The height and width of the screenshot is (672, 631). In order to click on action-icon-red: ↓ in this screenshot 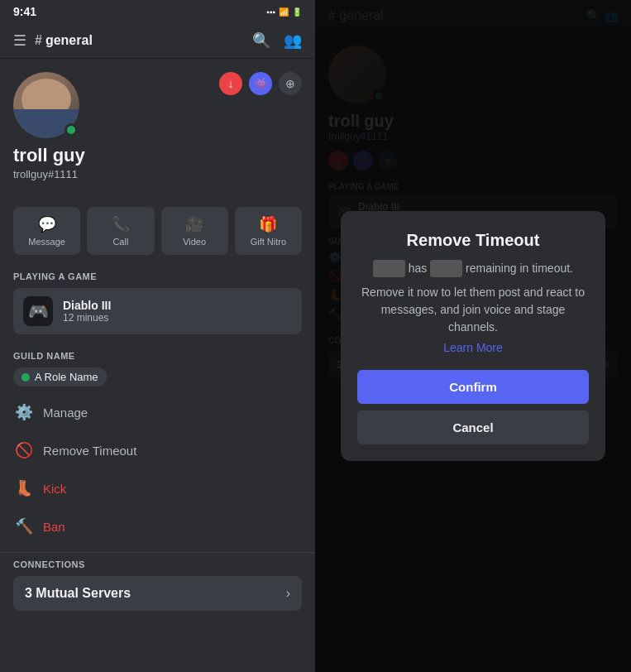, I will do `click(231, 84)`.